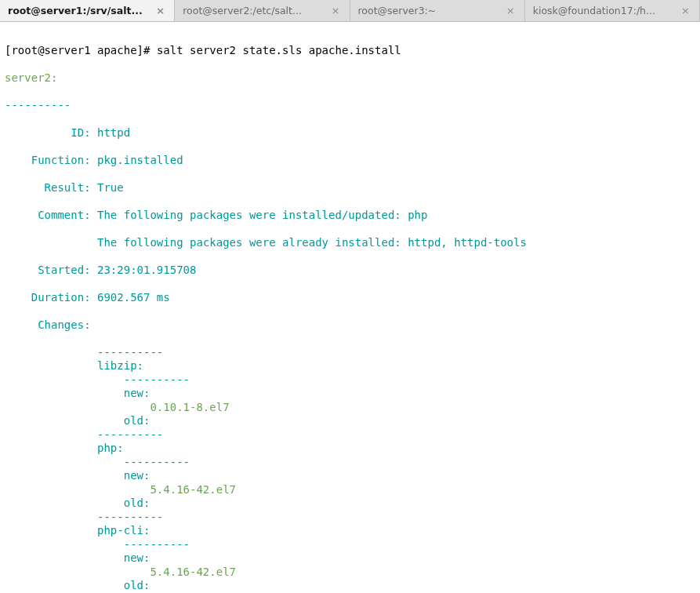 The height and width of the screenshot is (593, 700). I want to click on pkg-new-value: 0.10.1-8.el7, so click(118, 407).